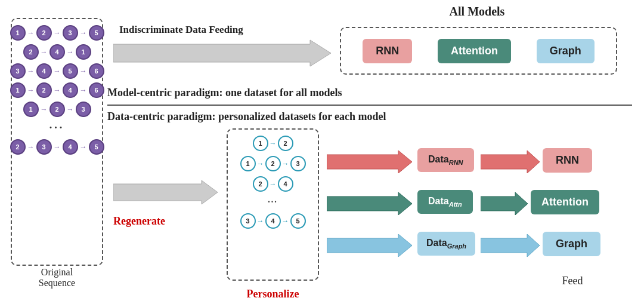 This screenshot has width=644, height=304. What do you see at coordinates (446, 160) in the screenshot?
I see `data-rnn-box: DataRNN` at bounding box center [446, 160].